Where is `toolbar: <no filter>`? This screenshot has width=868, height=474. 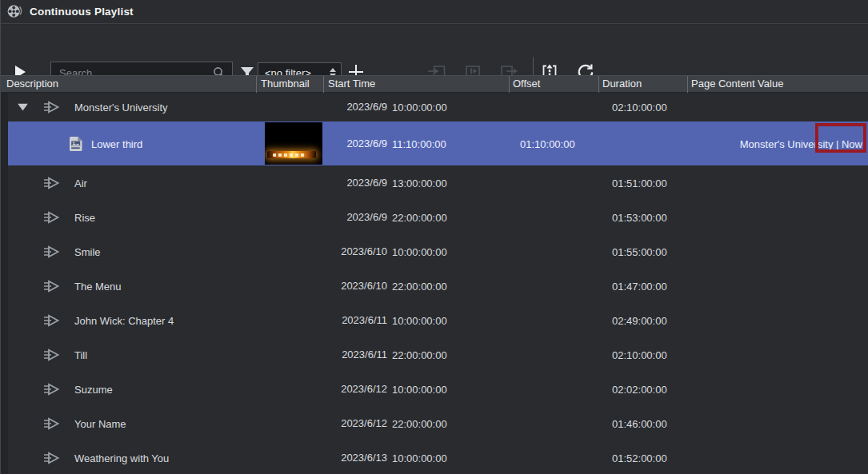
toolbar: <no filter> is located at coordinates (434, 50).